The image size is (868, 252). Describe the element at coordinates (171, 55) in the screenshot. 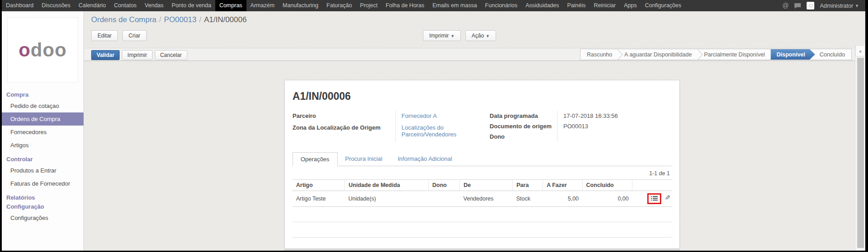

I see `cancelar-button: Cancelar` at that location.